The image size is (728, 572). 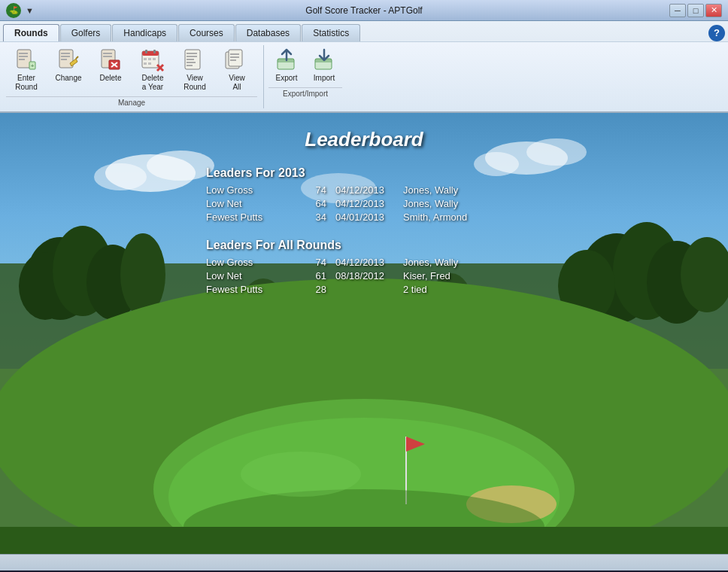 I want to click on category-low-gross-all: Low Gross, so click(x=251, y=262).